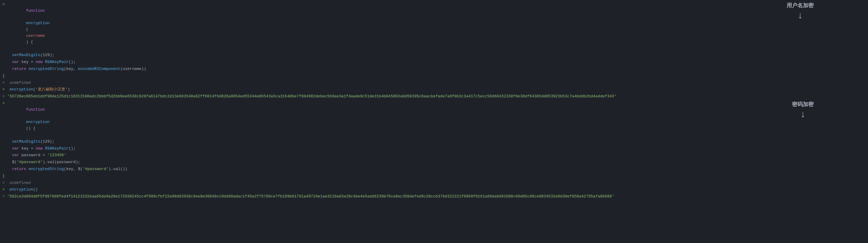 This screenshot has height=243, width=868. Describe the element at coordinates (22, 90) in the screenshot. I see `fn-encryption-call-1: encryption` at that location.